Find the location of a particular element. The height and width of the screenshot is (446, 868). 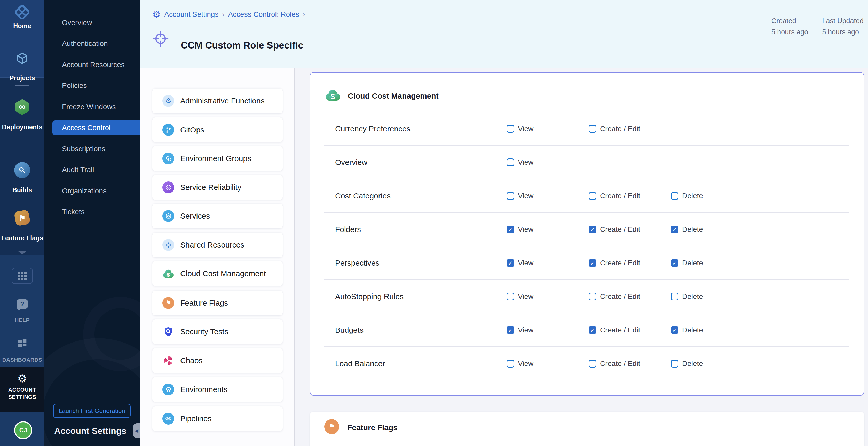

category-card-security-tests: Security Tests is located at coordinates (218, 331).